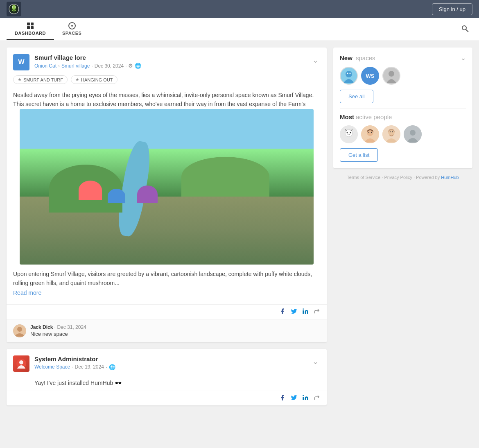 The height and width of the screenshot is (448, 479). I want to click on map-shroom3, so click(147, 194).